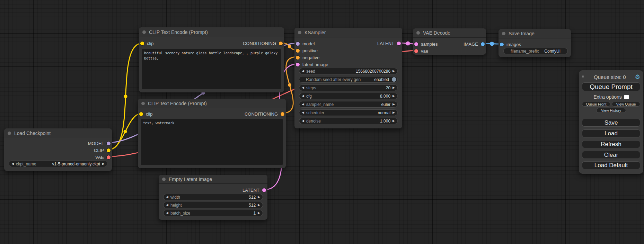  What do you see at coordinates (349, 113) in the screenshot?
I see `scheduler-widget: ◀ scheduler normal ▶` at bounding box center [349, 113].